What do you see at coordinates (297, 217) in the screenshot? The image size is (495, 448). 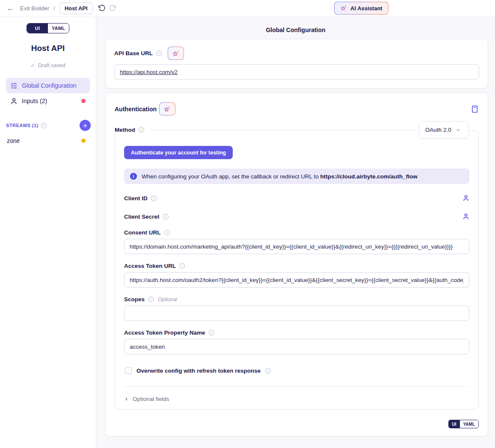 I see `client-secret-row: Client Secret i` at bounding box center [297, 217].